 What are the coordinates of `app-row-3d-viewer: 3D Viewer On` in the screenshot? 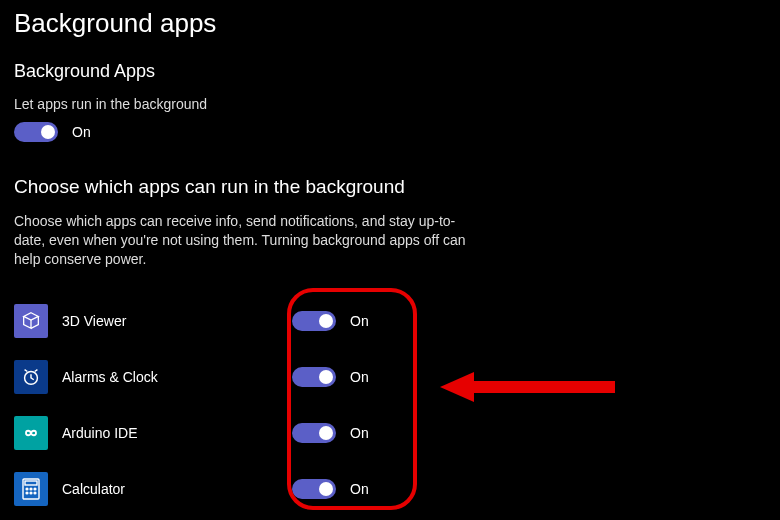 It's located at (390, 321).